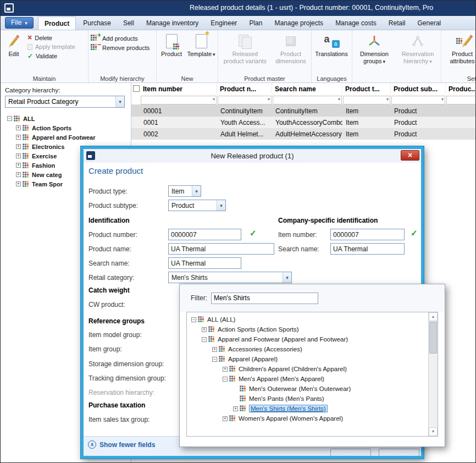  What do you see at coordinates (418, 53) in the screenshot?
I see `reservation-hierarchy-button: Reservation hierarchy` at bounding box center [418, 53].